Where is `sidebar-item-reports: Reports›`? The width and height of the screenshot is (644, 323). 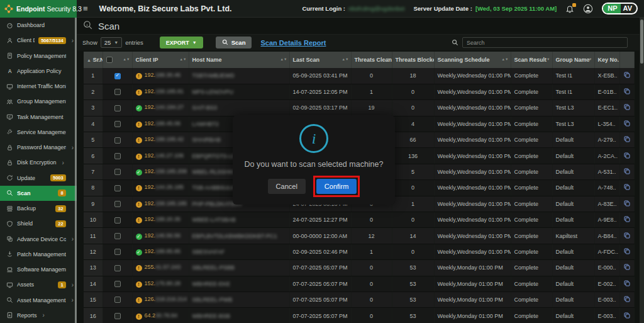 sidebar-item-reports: Reports› is located at coordinates (38, 315).